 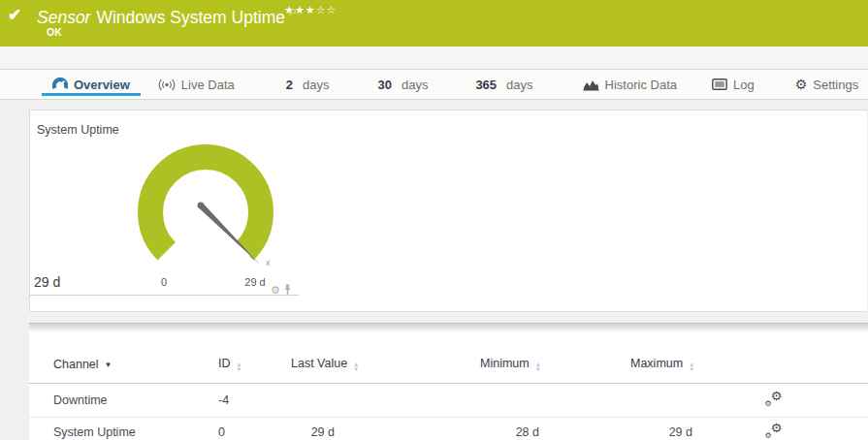 I want to click on broadcast-icon, so click(x=167, y=85).